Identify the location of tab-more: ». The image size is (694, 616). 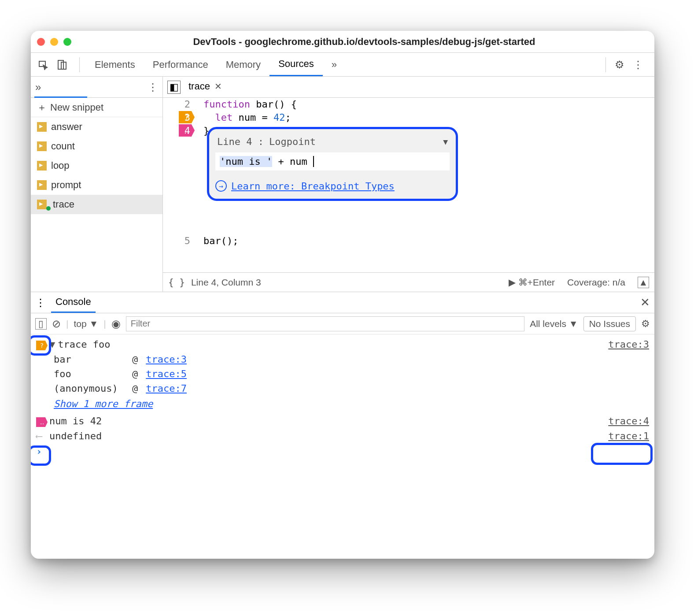
(334, 64).